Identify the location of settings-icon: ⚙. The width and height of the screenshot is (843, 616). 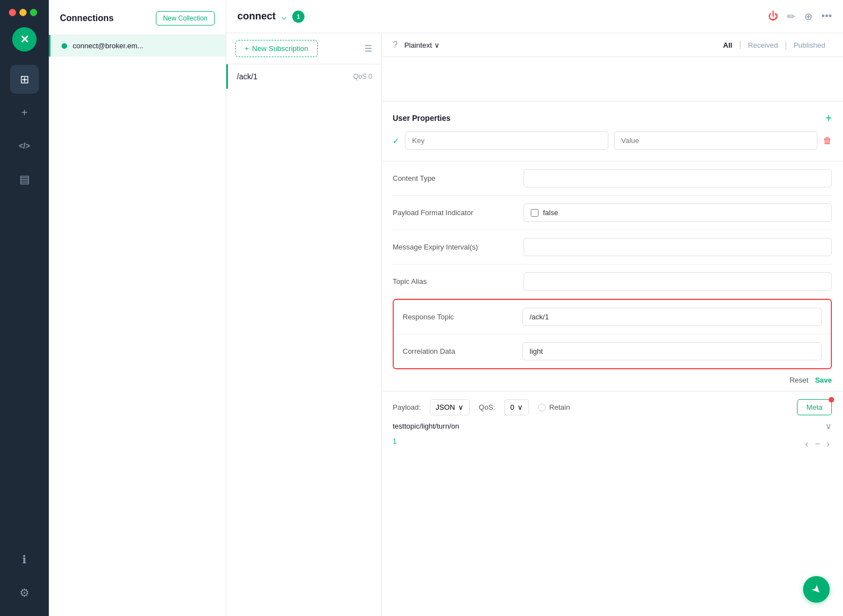
(24, 593).